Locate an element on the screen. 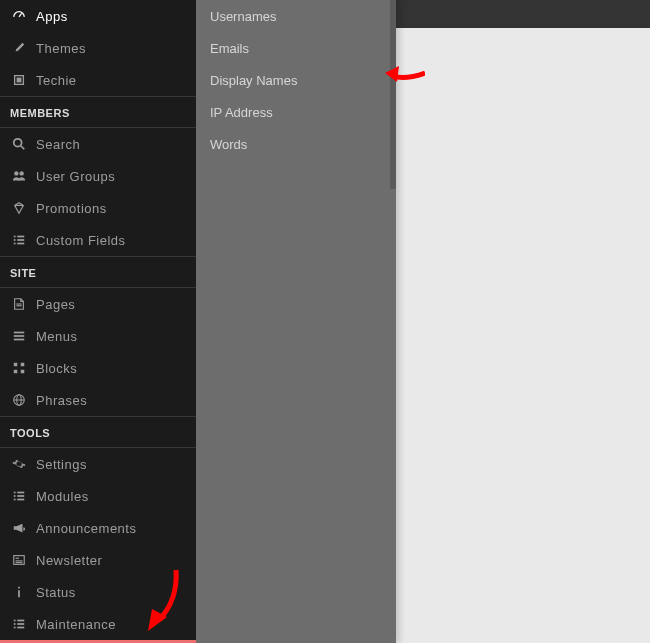 The image size is (650, 643). chip-icon is located at coordinates (19, 80).